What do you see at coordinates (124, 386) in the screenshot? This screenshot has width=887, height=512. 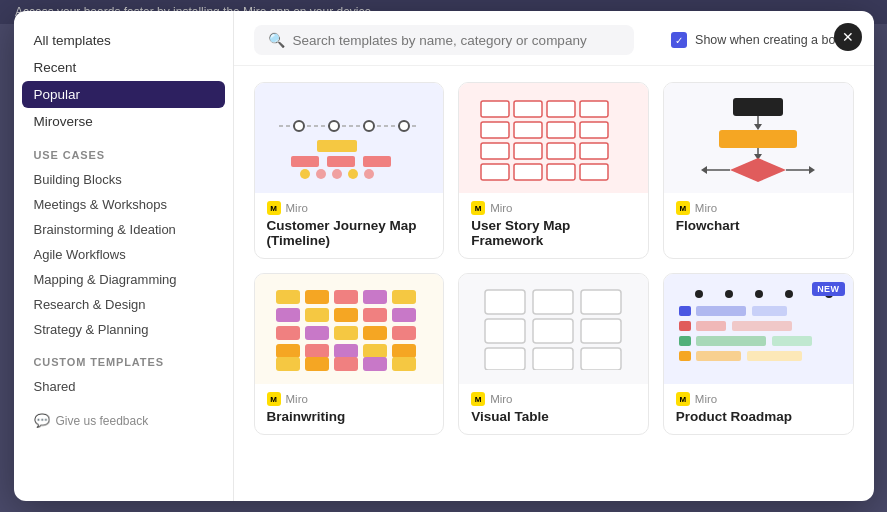 I see `sidebar-item-shared: Shared` at bounding box center [124, 386].